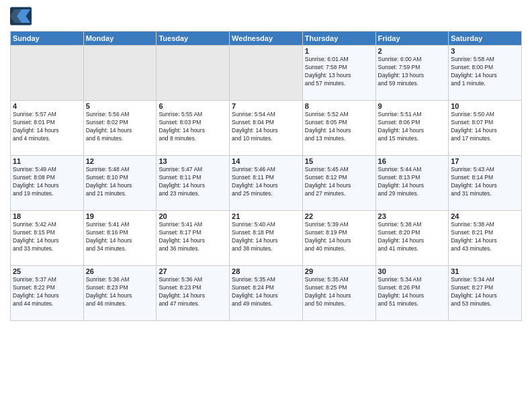  I want to click on day-info-line: Sunrise: 6:01 AM, so click(339, 60).